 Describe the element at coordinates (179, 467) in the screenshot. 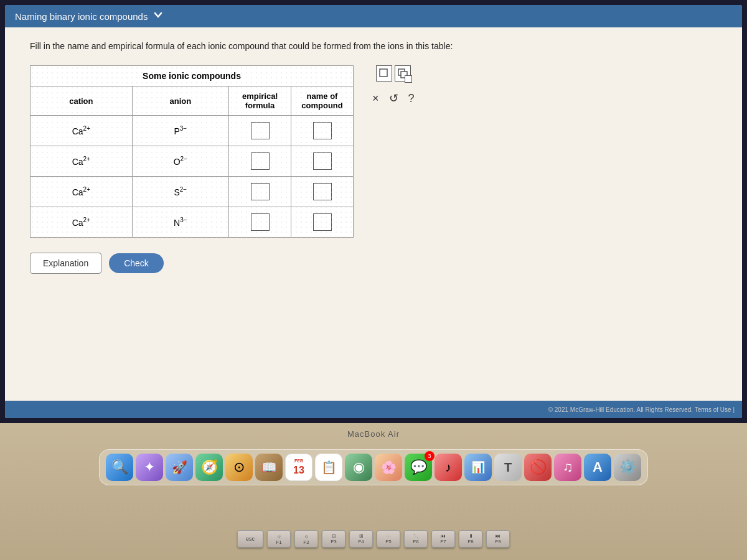

I see `dock-item-launchpad: 🚀` at that location.